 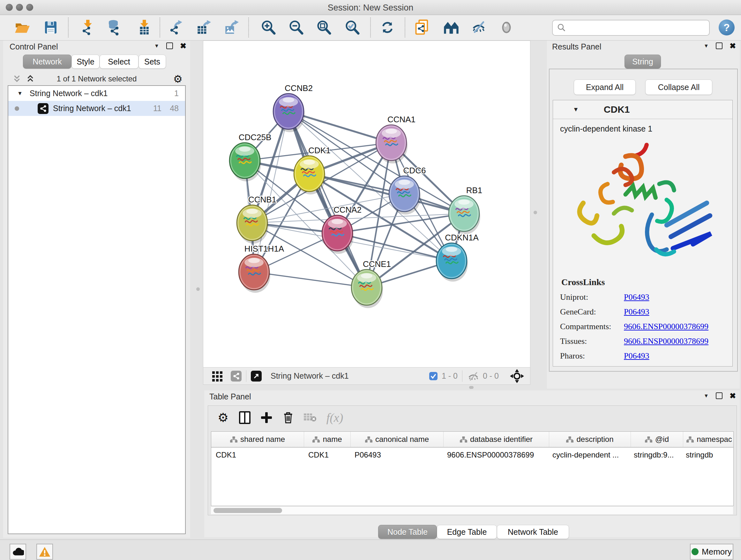 What do you see at coordinates (643, 110) in the screenshot?
I see `node-details-header: ▼ CDK1` at bounding box center [643, 110].